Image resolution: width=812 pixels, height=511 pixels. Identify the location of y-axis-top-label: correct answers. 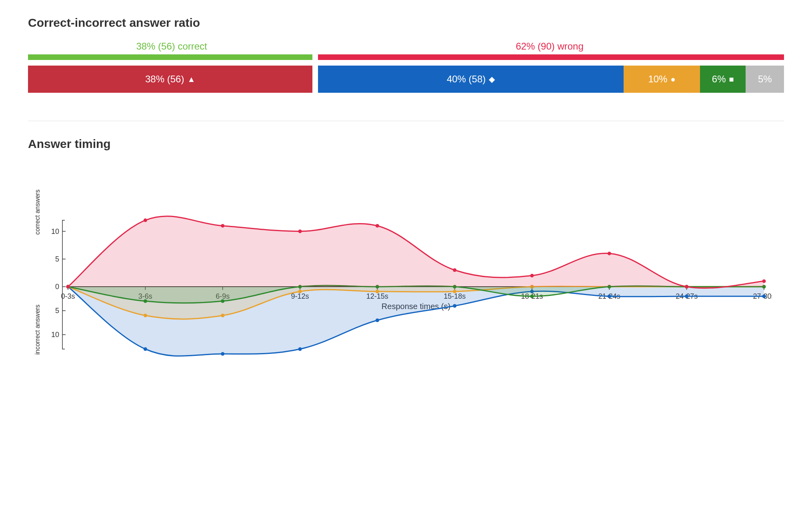
(38, 212).